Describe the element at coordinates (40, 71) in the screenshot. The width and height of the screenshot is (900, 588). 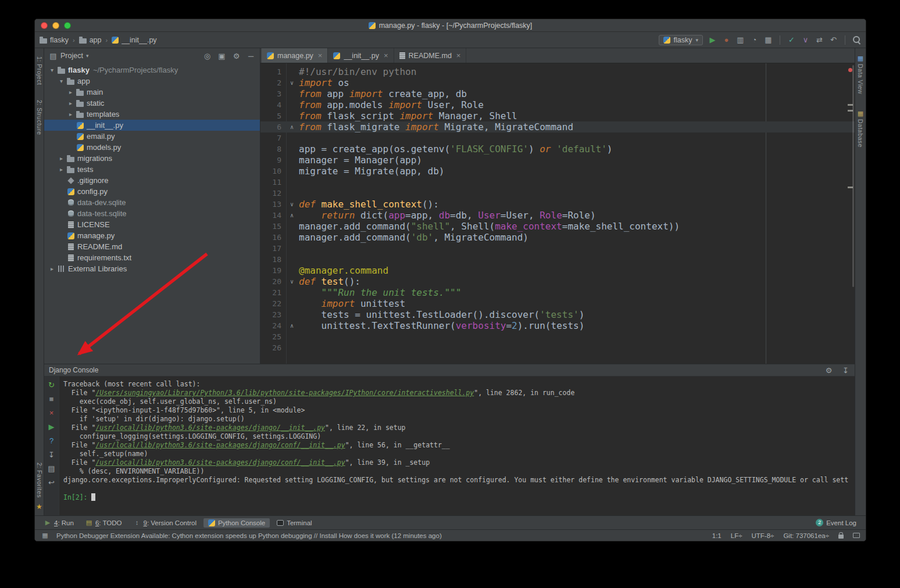
I see `stripe-label: 1: Project` at that location.